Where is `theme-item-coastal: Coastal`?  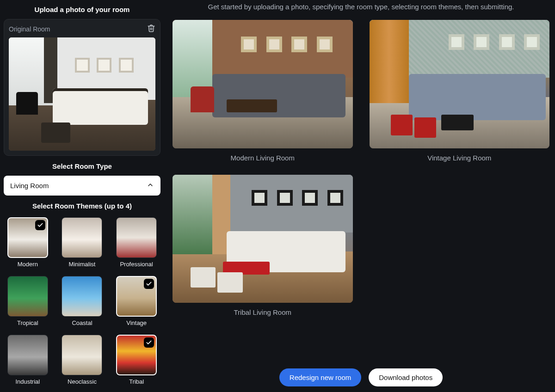
theme-item-coastal: Coastal is located at coordinates (82, 301).